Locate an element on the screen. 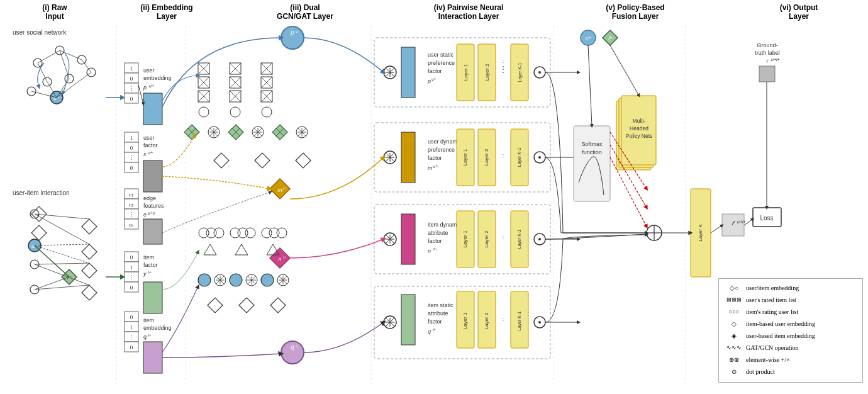  svg-text: Loss is located at coordinates (766, 218).